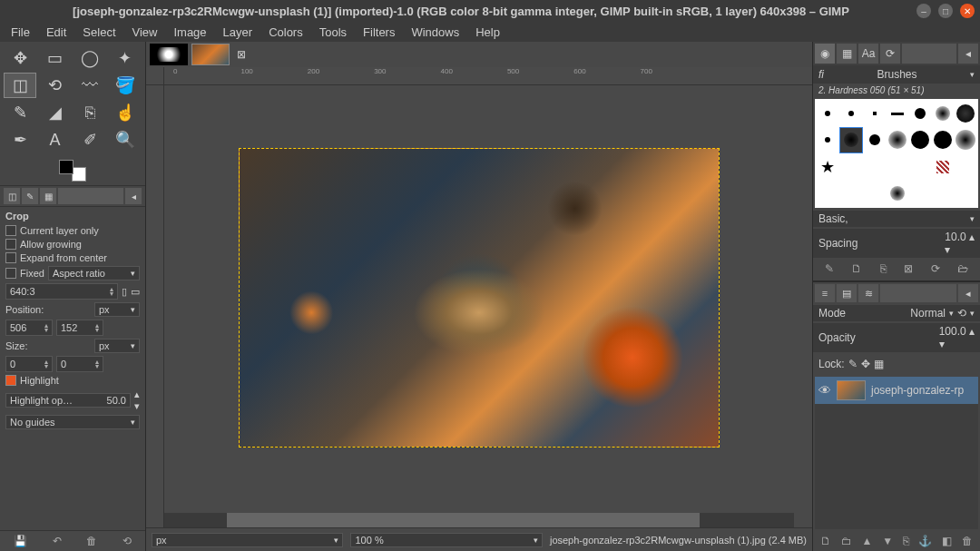  I want to click on brush-grid: ★, so click(897, 153).